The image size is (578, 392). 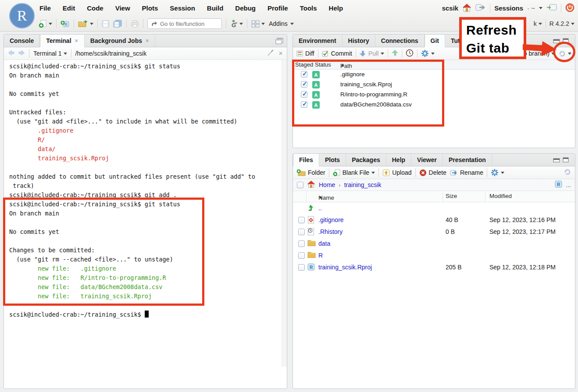 I want to click on tab-presentation: Presentation, so click(x=467, y=160).